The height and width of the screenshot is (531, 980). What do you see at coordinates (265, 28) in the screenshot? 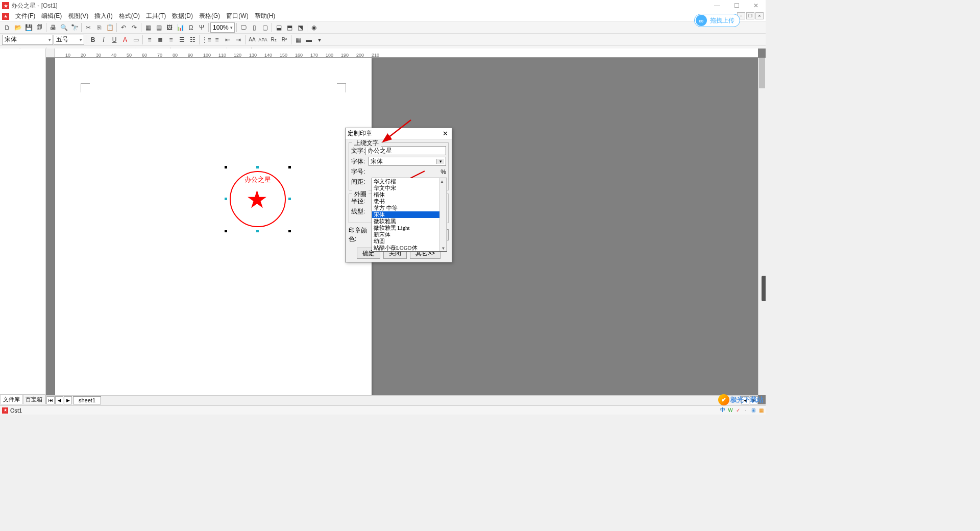
I see `col2-icon: ▢` at bounding box center [265, 28].